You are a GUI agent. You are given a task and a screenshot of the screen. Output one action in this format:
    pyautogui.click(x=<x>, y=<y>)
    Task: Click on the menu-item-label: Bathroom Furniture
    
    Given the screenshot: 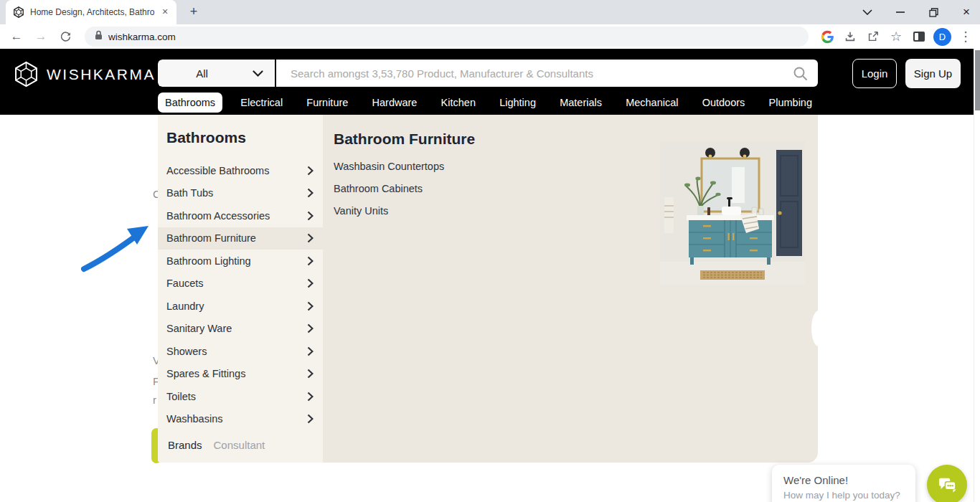 What is the action you would take?
    pyautogui.click(x=211, y=238)
    